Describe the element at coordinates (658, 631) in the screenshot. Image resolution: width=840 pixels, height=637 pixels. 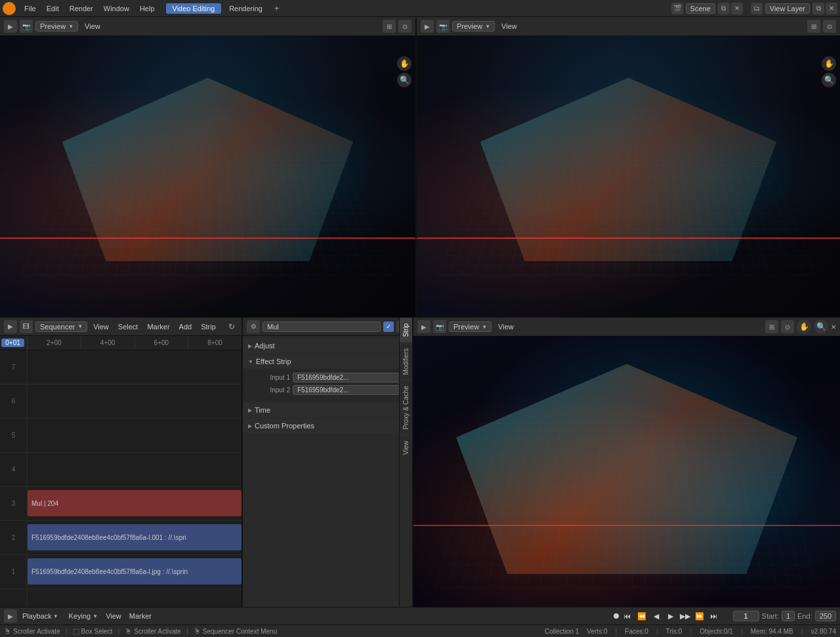
I see `sep-v2: |` at that location.